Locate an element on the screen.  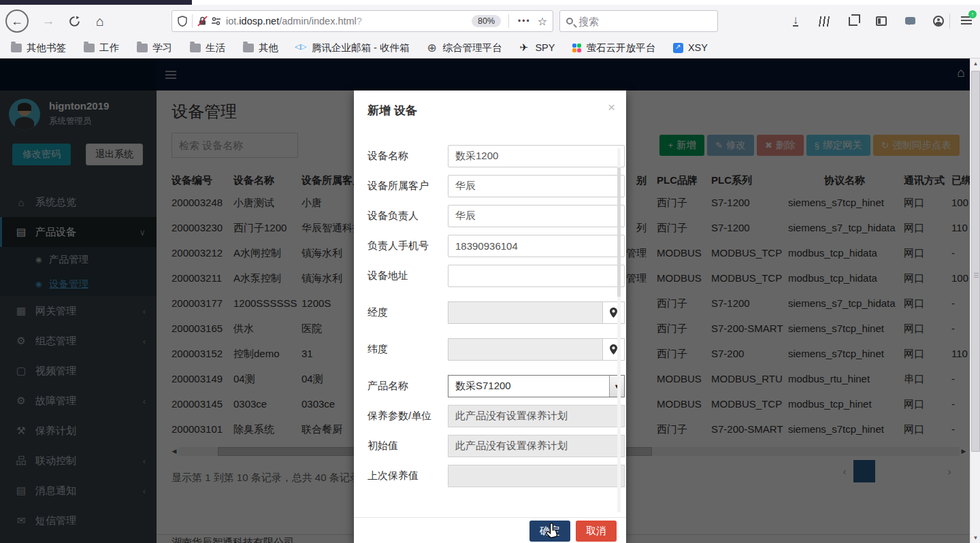
bookmark-label: 腾讯企业邮箱 - 收件箱 is located at coordinates (361, 48).